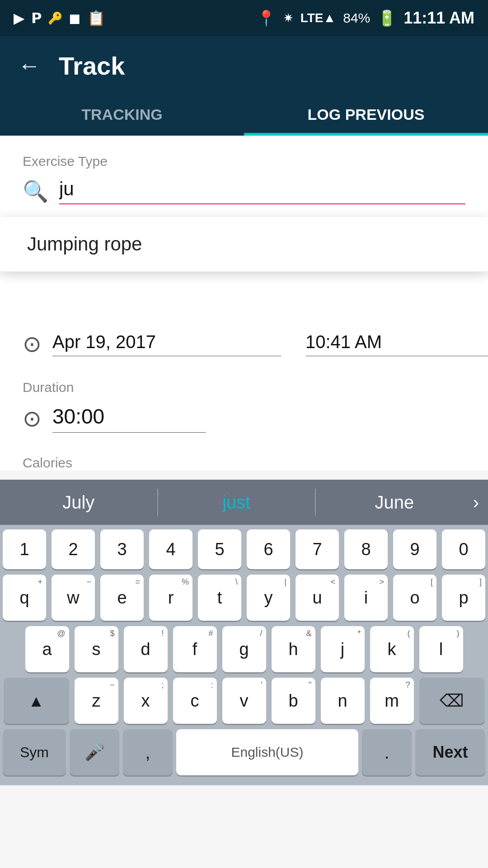 The image size is (488, 868). I want to click on datetime-section: ⊙, so click(244, 344).